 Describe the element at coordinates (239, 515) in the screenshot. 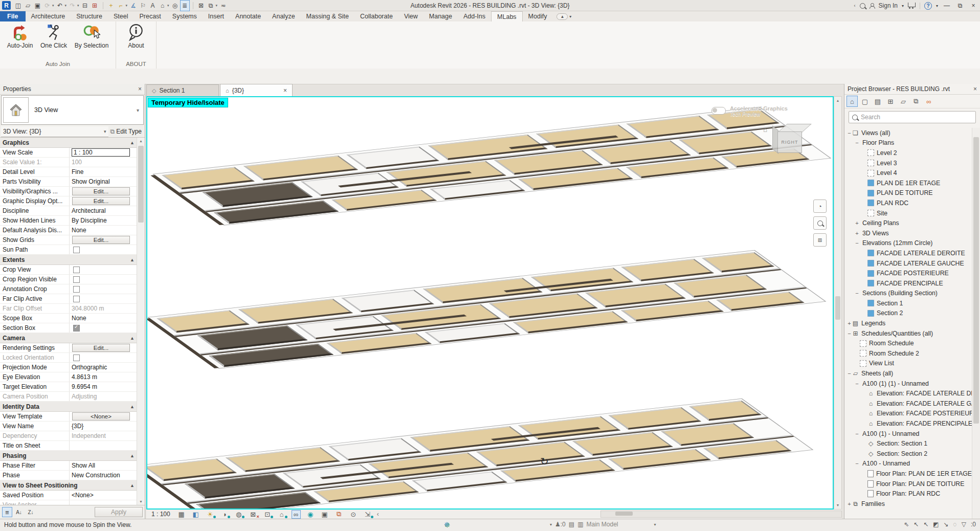

I see `show-rendering-icon: ◍` at that location.